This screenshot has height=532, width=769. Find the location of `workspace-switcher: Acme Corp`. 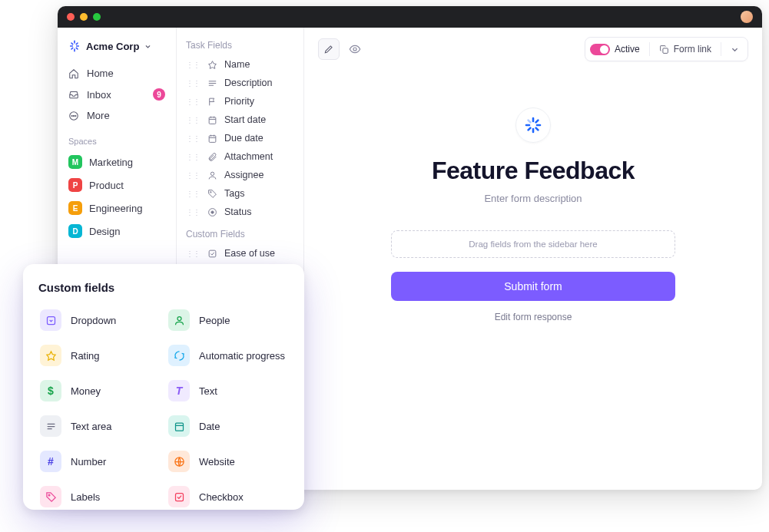

workspace-switcher: Acme Corp is located at coordinates (117, 51).